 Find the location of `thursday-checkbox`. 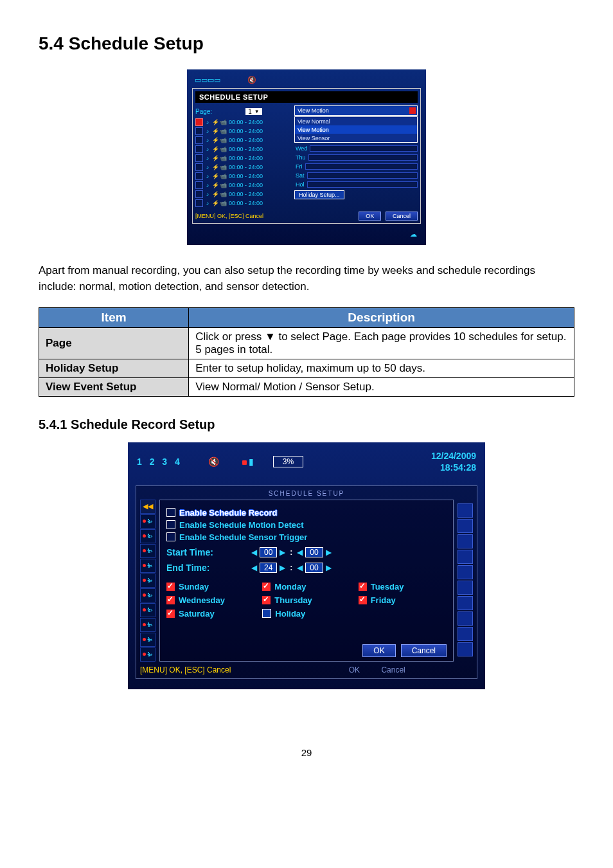

thursday-checkbox is located at coordinates (266, 601).